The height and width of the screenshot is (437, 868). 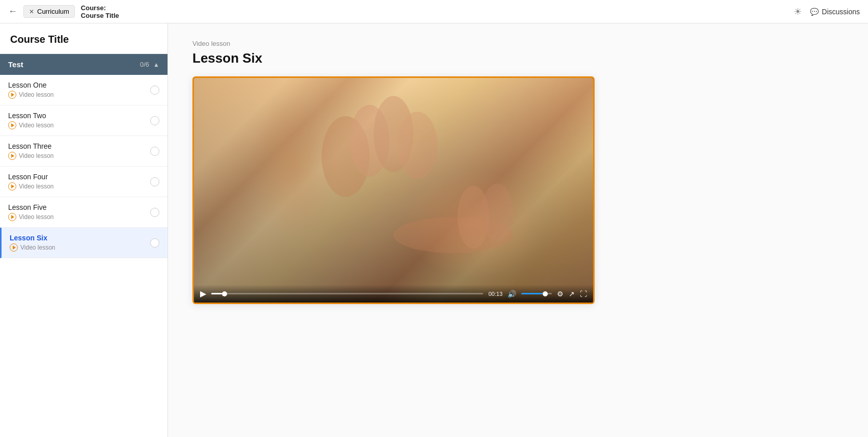 What do you see at coordinates (33, 238) in the screenshot?
I see `lesson-name: Lesson Six` at bounding box center [33, 238].